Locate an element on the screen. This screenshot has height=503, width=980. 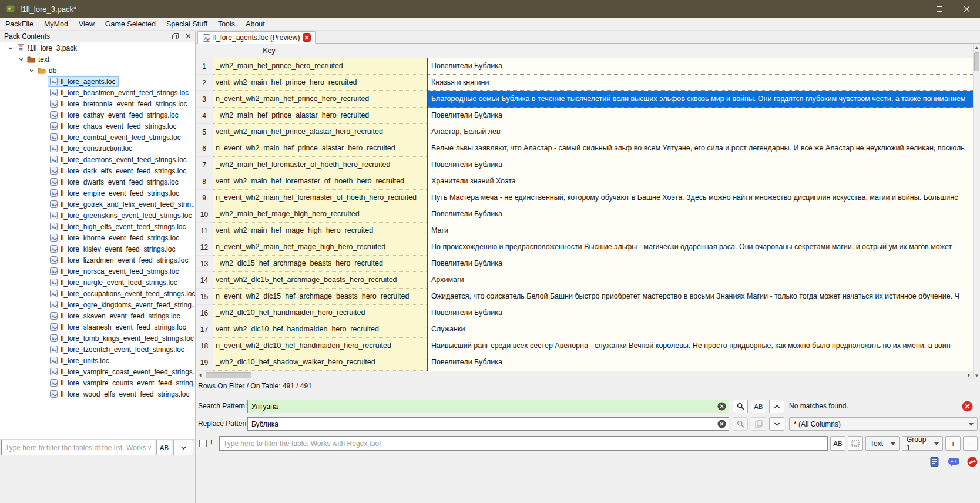
float-panel-icon is located at coordinates (175, 36).